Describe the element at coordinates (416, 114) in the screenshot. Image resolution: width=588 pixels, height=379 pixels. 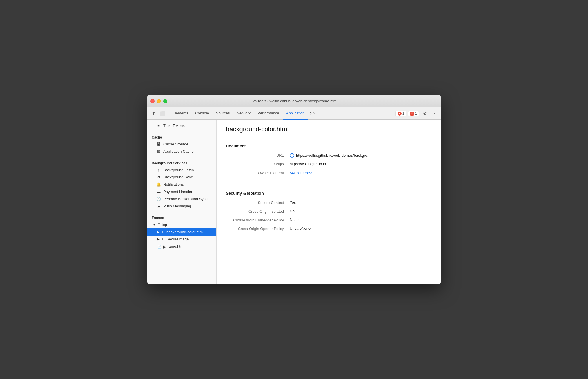
I see `error-count-2: 1` at that location.